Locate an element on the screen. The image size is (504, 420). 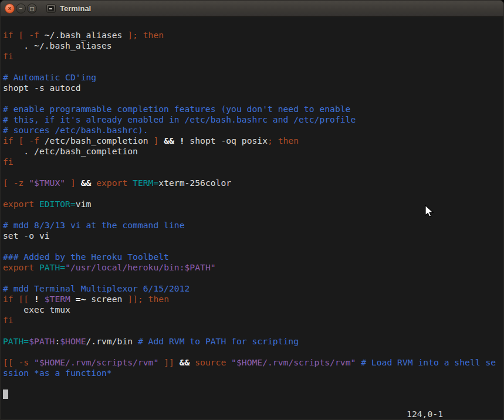
code-token-text: set -o vi is located at coordinates (26, 236).